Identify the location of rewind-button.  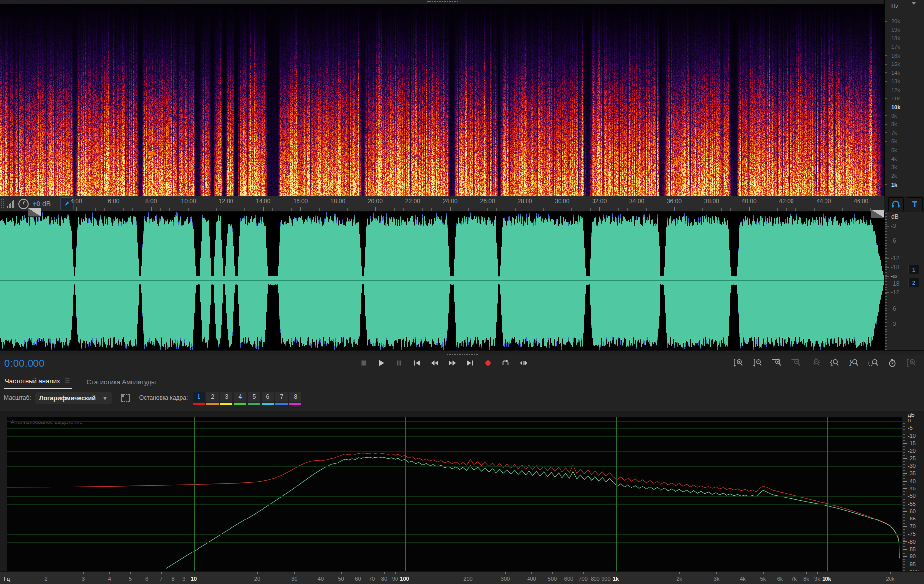
(434, 363).